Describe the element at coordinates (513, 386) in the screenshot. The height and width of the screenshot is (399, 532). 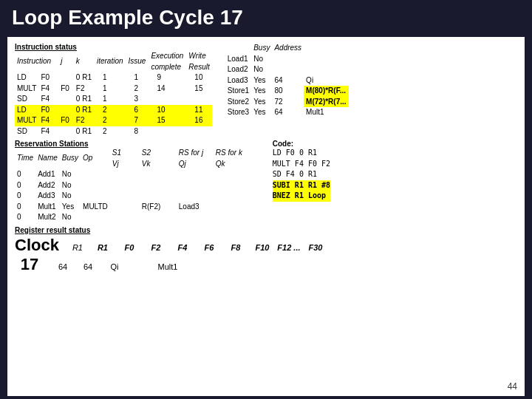
I see `page-number: 44` at that location.